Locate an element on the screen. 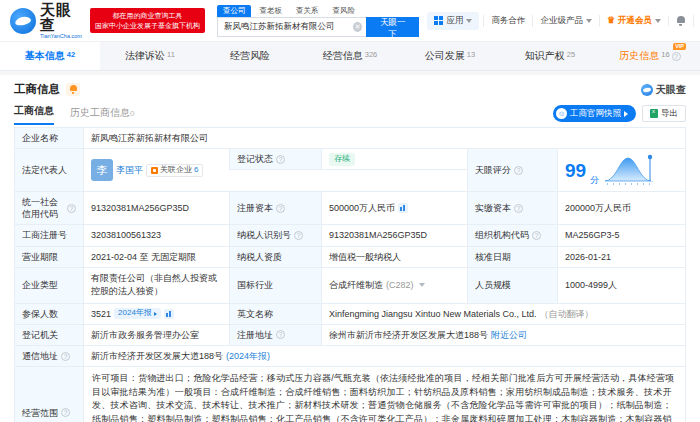 The height and width of the screenshot is (422, 700). paid-capital-value: 200000万人民币 is located at coordinates (621, 208).